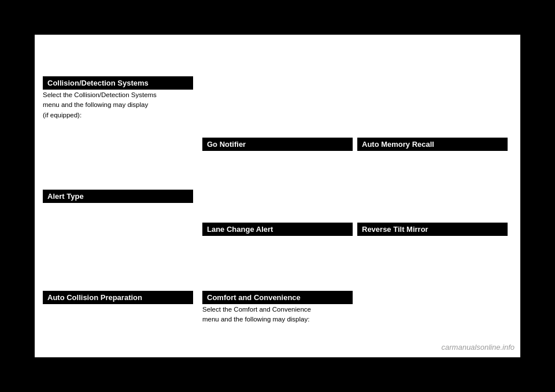  Describe the element at coordinates (254, 297) in the screenshot. I see `comfort-convenience-label: Comfort and Convenience` at that location.